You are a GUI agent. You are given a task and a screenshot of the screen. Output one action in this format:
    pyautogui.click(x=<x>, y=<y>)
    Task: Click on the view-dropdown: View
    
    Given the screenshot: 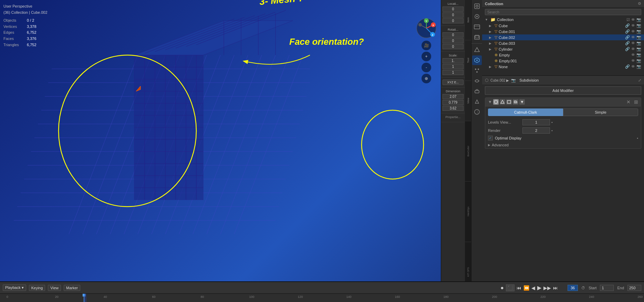 What is the action you would take?
    pyautogui.click(x=54, y=288)
    